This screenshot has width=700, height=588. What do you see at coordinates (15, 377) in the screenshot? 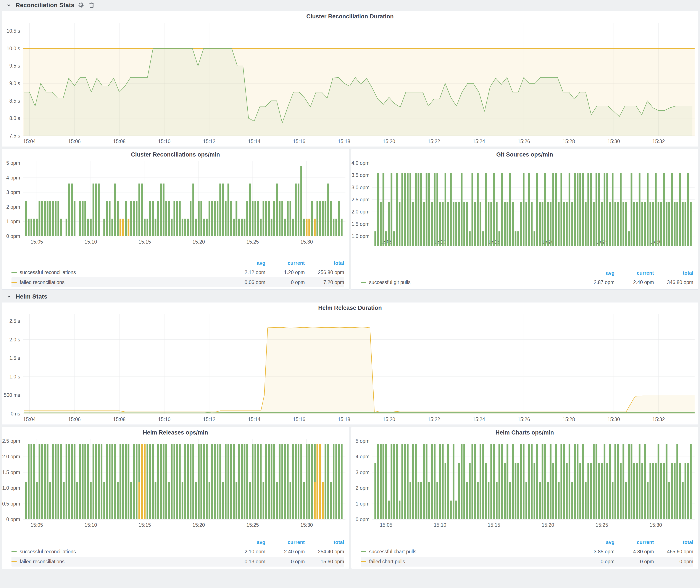
I see `svg-text: 1.0 s` at bounding box center [15, 377].